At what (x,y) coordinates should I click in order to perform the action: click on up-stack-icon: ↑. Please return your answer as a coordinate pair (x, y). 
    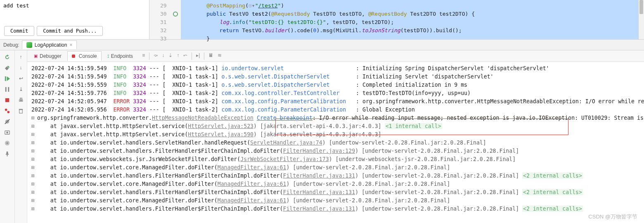
    Looking at the image, I should click on (21, 57).